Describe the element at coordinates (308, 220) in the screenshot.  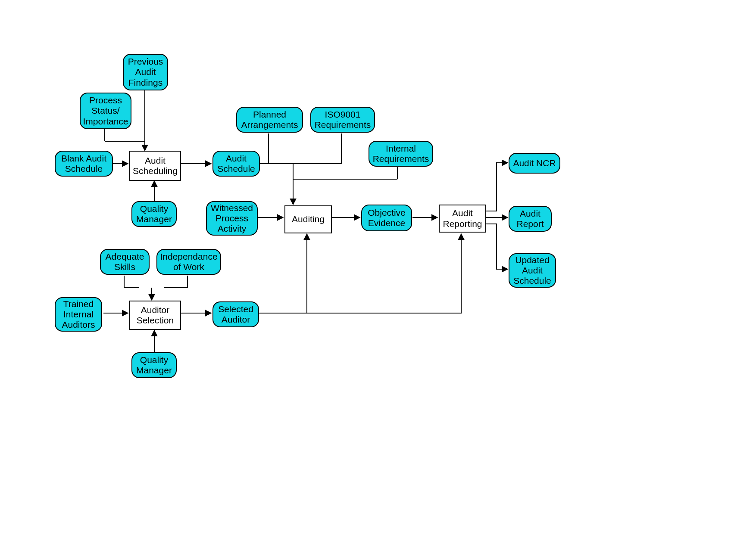
I see `node-auditing: Auditing` at that location.